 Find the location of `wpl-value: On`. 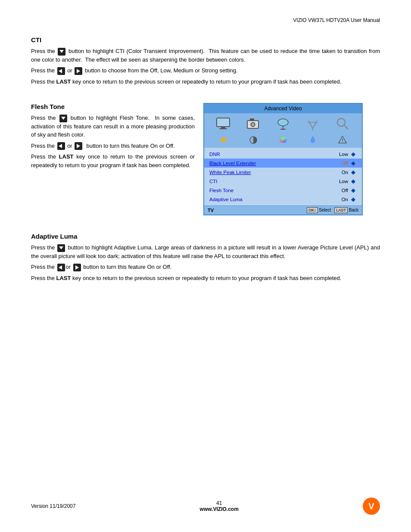

wpl-value: On is located at coordinates (339, 172).